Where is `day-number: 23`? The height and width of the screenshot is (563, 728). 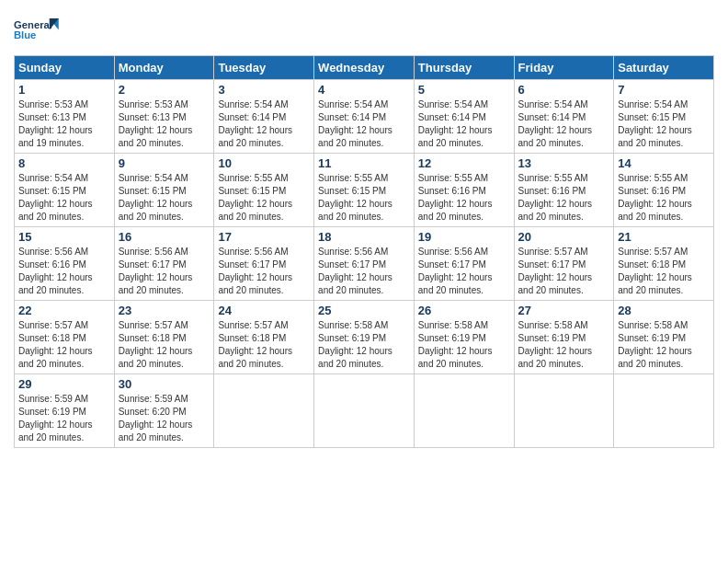 day-number: 23 is located at coordinates (165, 311).